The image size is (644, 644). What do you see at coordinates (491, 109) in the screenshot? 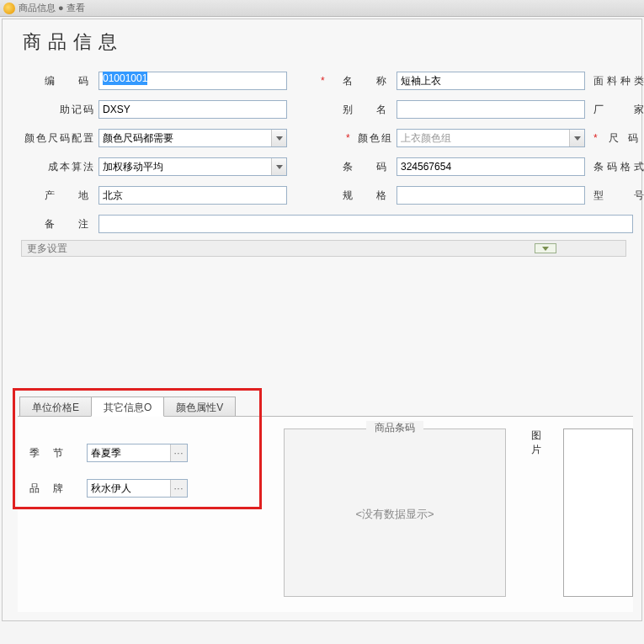
I see `alias-input` at bounding box center [491, 109].